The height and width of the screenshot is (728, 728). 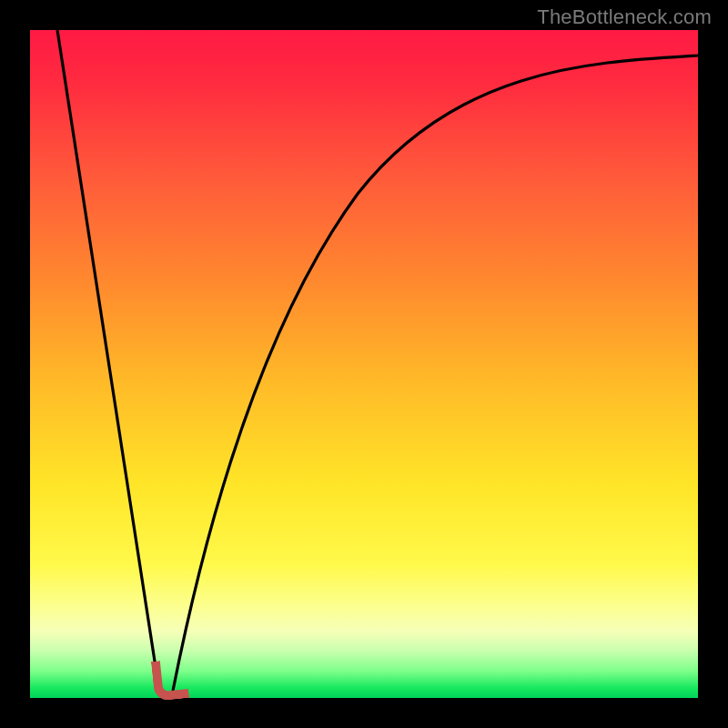 What do you see at coordinates (624, 17) in the screenshot?
I see `watermark-text: TheBottleneck.com` at bounding box center [624, 17].